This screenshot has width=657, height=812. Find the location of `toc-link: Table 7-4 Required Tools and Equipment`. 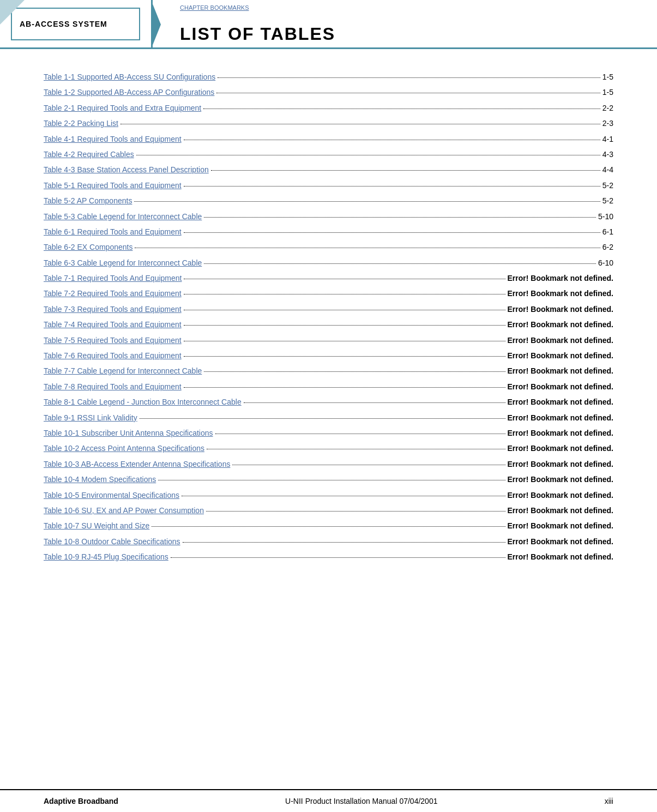

toc-link: Table 7-4 Required Tools and Equipment is located at coordinates (112, 324).